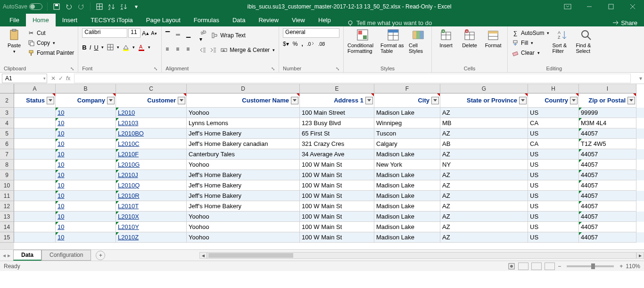 This screenshot has height=288, width=644. I want to click on tab-home: Home, so click(41, 20).